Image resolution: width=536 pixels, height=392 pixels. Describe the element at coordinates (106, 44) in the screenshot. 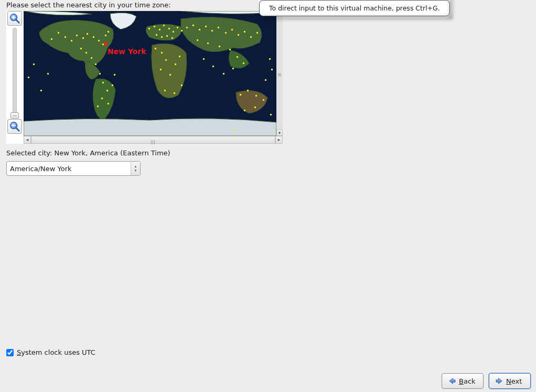

I see `svg-text: x` at that location.